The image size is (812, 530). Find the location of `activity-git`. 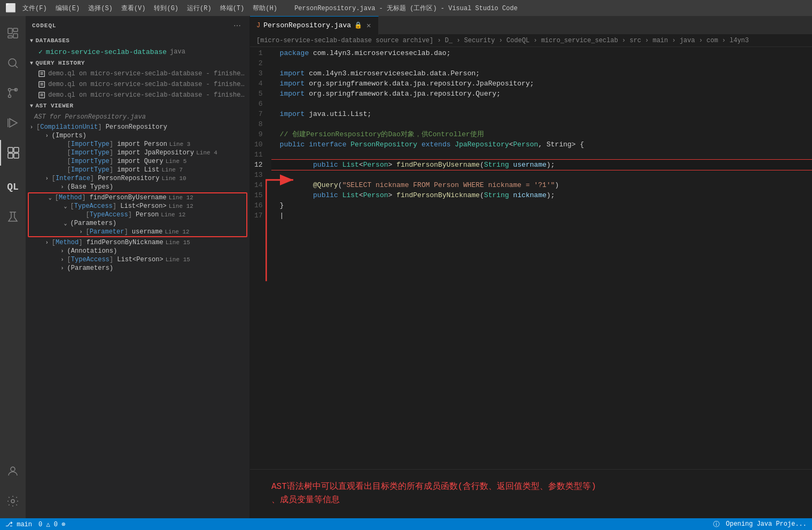

activity-git is located at coordinates (13, 93).